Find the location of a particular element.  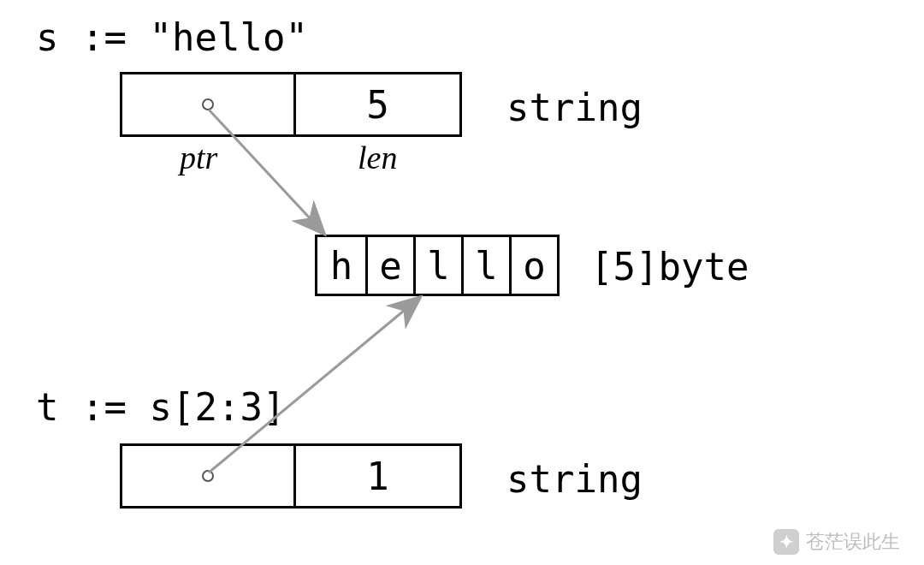

byte-cell: e is located at coordinates (389, 265).